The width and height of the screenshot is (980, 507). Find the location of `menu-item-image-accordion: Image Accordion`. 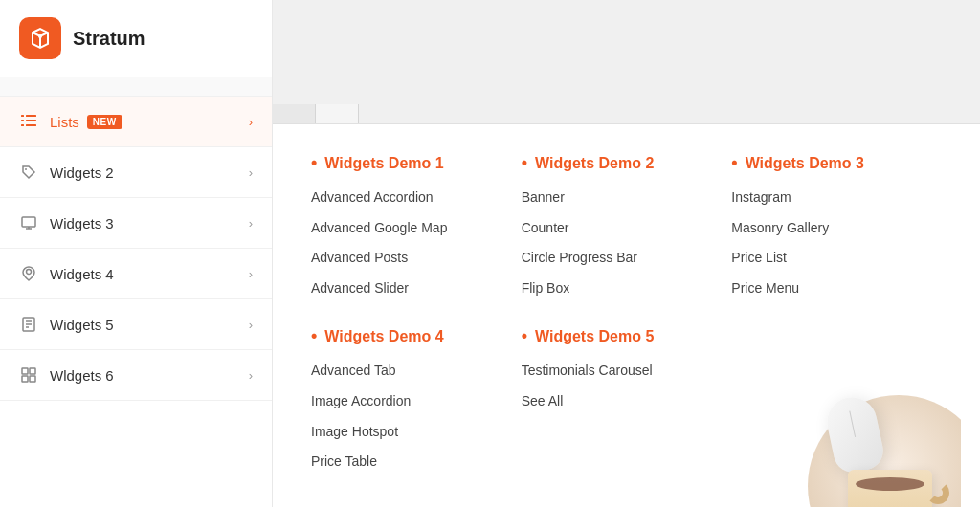

menu-item-image-accordion: Image Accordion is located at coordinates (407, 402).